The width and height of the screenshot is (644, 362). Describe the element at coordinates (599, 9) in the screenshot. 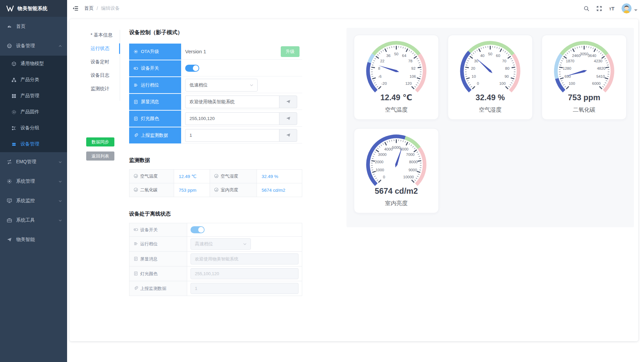

I see `fullscreen-icon` at that location.